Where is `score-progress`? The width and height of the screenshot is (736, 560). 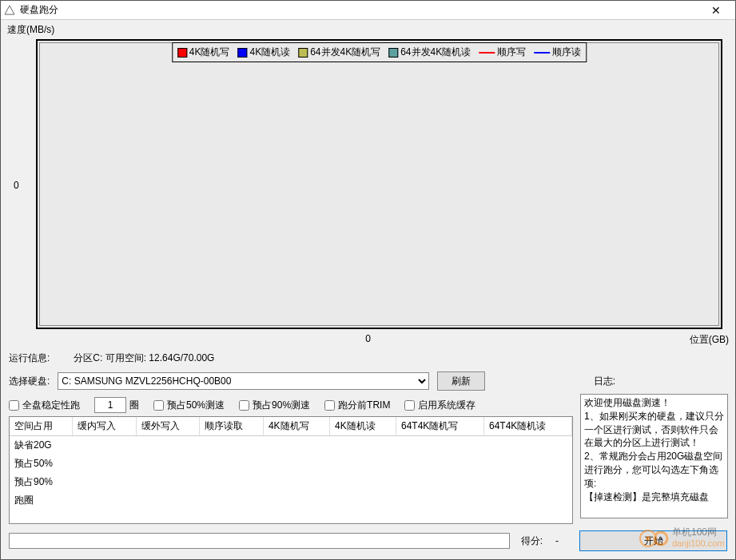 score-progress is located at coordinates (259, 541).